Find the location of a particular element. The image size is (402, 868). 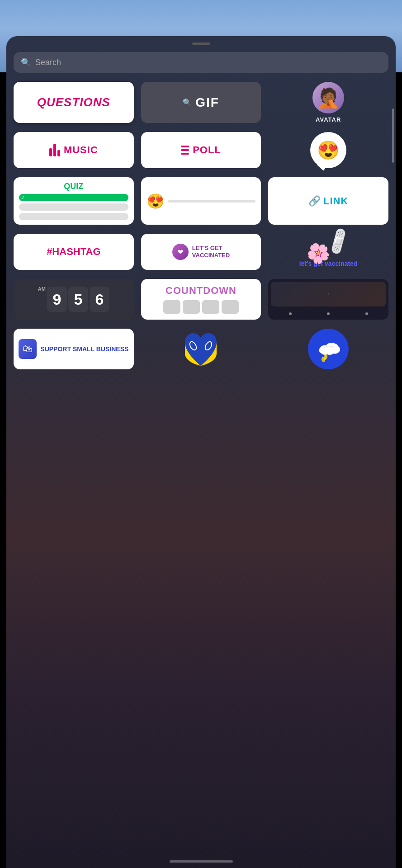

music-bars-icon is located at coordinates (55, 150).